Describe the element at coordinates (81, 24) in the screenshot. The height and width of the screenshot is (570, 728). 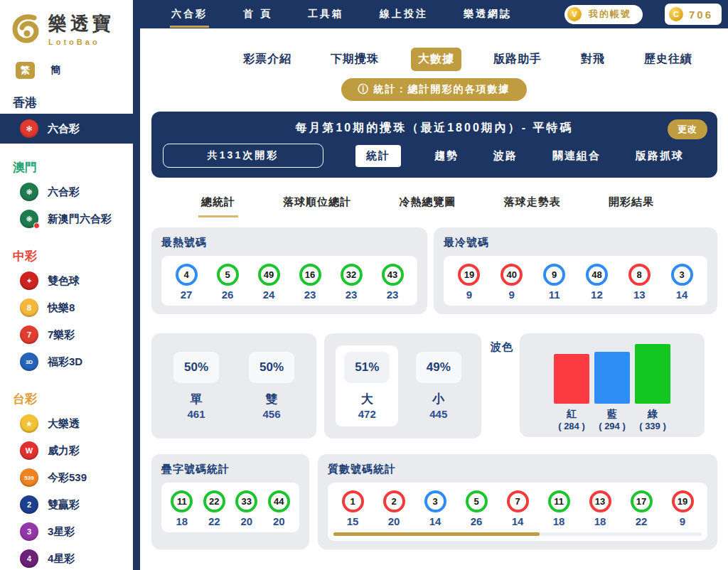
I see `brand-name: 樂透寶` at that location.